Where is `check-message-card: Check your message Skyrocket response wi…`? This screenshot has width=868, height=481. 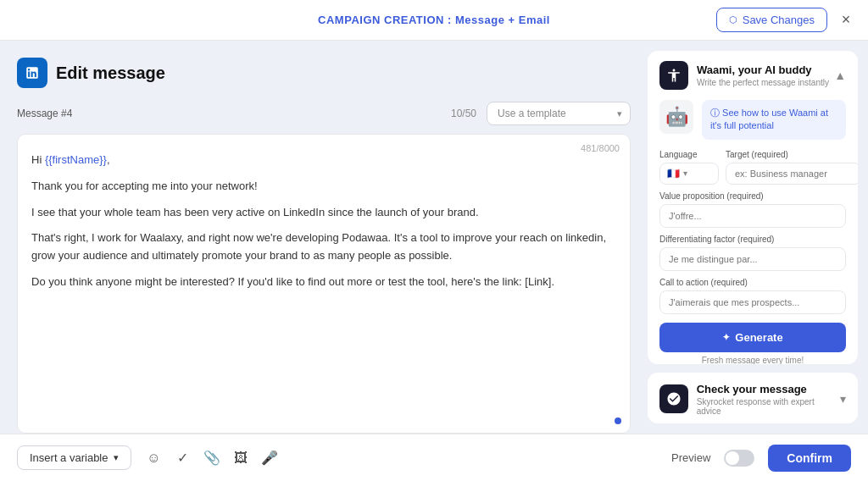
check-message-card: Check your message Skyrocket response wi… is located at coordinates (753, 398).